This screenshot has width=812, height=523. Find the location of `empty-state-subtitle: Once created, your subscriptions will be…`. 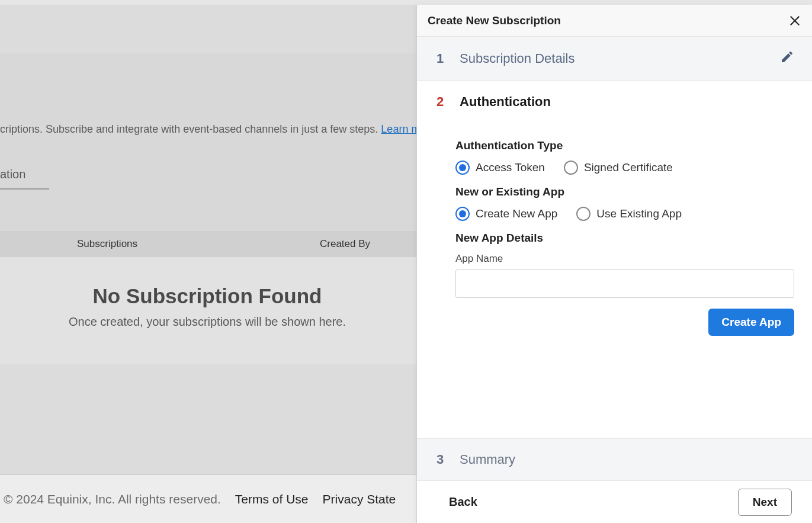

empty-state-subtitle: Once created, your subscriptions will be… is located at coordinates (207, 322).